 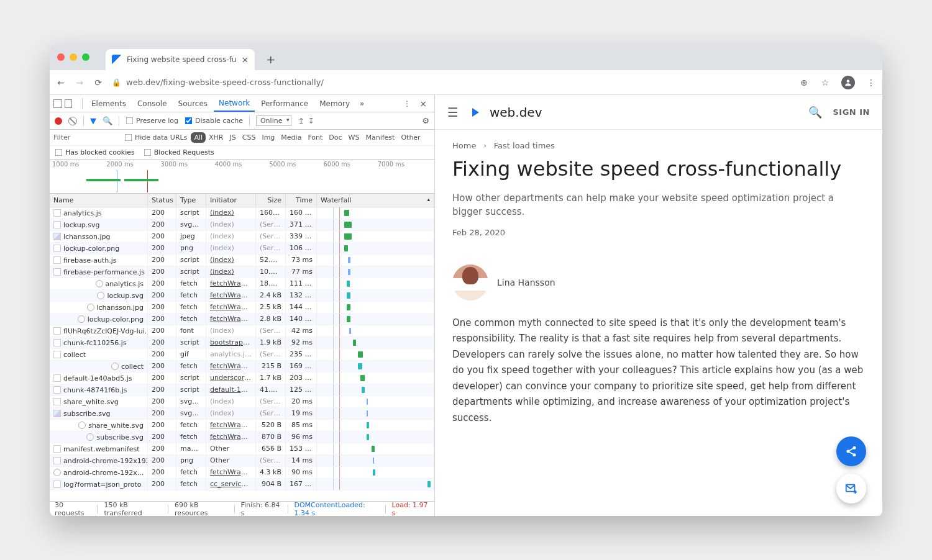 I want to click on devtools-tab-elements: Elements, so click(x=109, y=104).